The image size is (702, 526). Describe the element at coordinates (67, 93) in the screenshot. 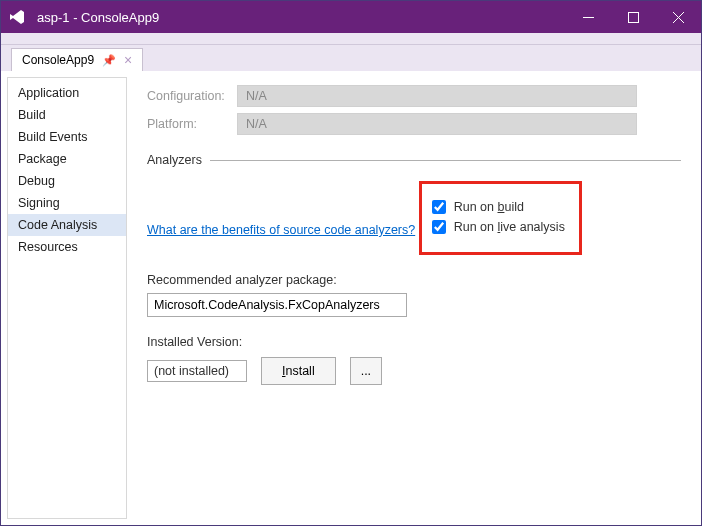

I see `sidebar-item-application: Application` at that location.